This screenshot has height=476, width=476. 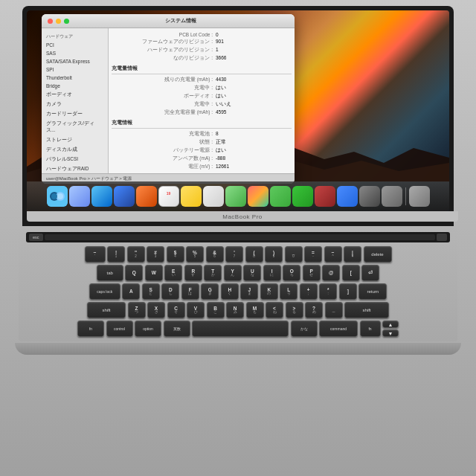 I want to click on key-grave: ~`, so click(x=95, y=254).